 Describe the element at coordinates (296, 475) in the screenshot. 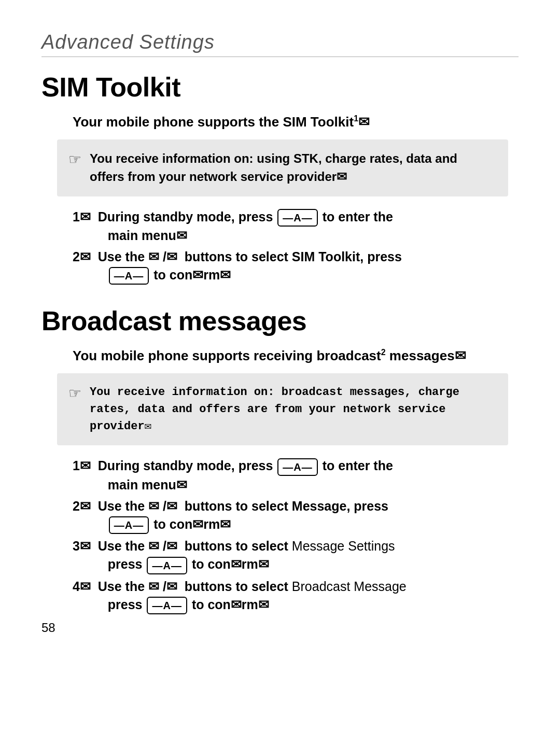

I see `broadcast-step-1: 1✉ During standby mode, press —A— to ent…` at that location.